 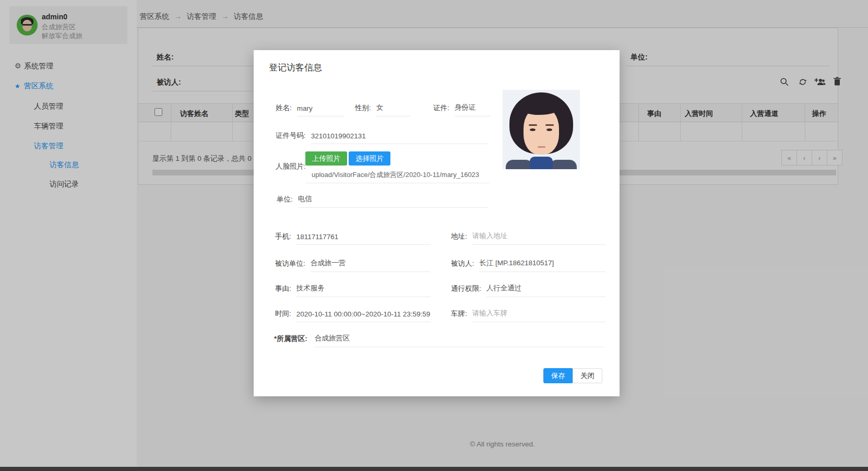 I want to click on id-number-field: 证件号码: 32101019902131, so click(x=382, y=136).